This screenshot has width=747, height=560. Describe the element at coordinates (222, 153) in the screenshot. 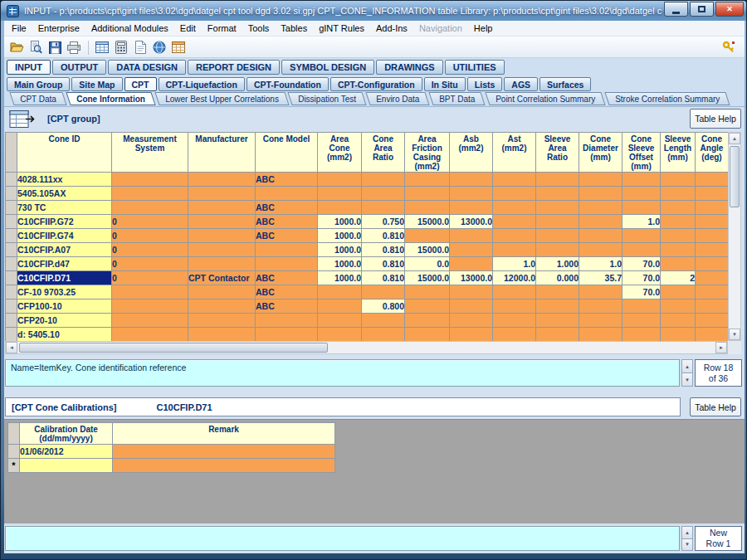

I see `column-header-manufacturer: Manufacturer` at that location.